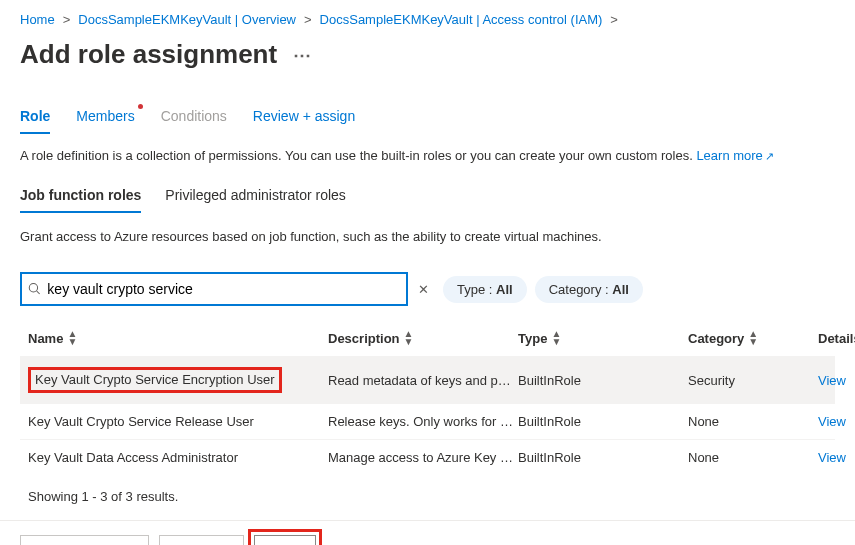 This screenshot has height=545, width=855. Describe the element at coordinates (836, 338) in the screenshot. I see `col-details: Details` at that location.